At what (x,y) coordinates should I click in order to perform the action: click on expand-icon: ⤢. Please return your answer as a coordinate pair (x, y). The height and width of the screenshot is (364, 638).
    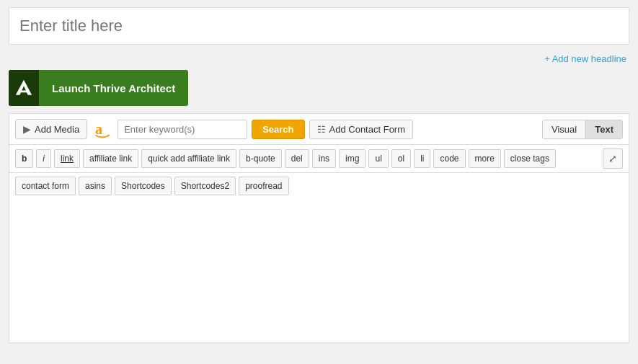
    Looking at the image, I should click on (613, 159).